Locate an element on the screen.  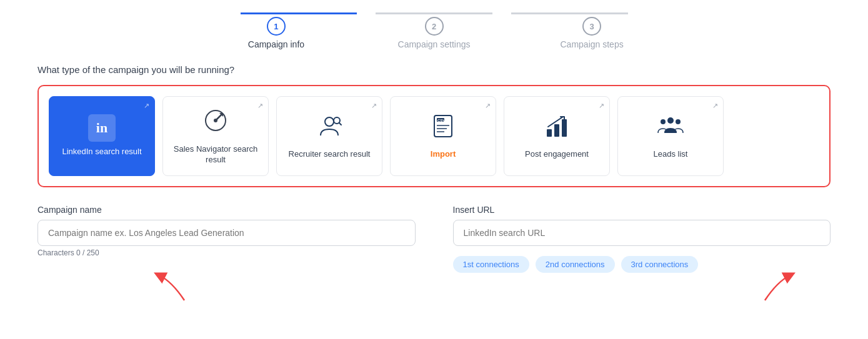
card-label-import: Import is located at coordinates (443, 155).